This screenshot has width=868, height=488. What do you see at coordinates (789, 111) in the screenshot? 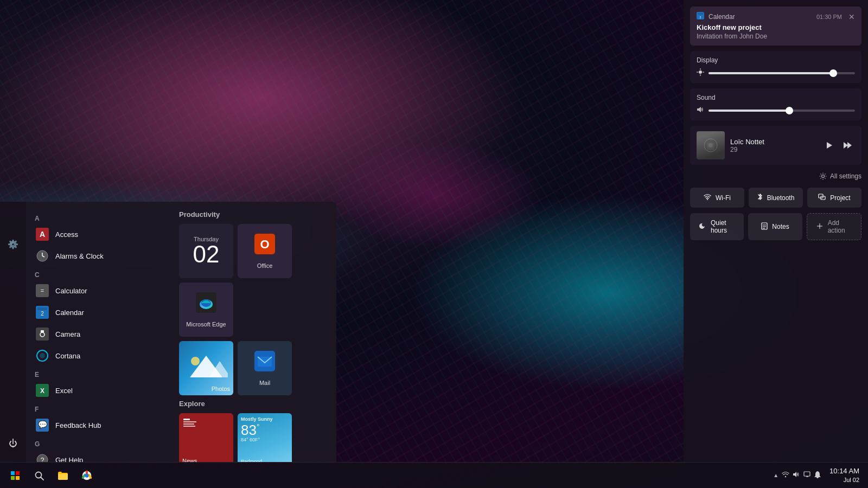
I see `sound-slider-thumb` at bounding box center [789, 111].